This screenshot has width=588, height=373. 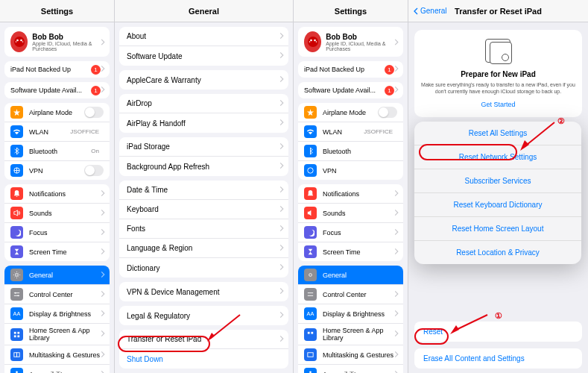 What do you see at coordinates (204, 11) in the screenshot?
I see `general-header: General` at bounding box center [204, 11].